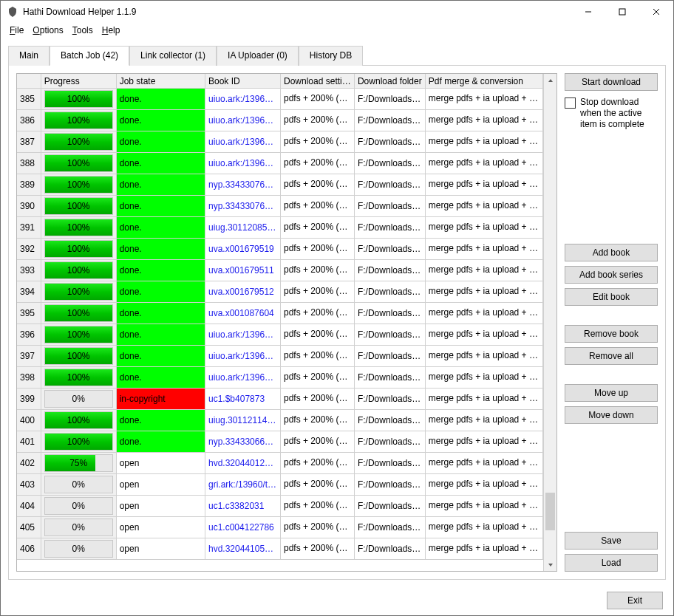  Describe the element at coordinates (30, 250) in the screenshot. I see `row-number: 392` at that location.